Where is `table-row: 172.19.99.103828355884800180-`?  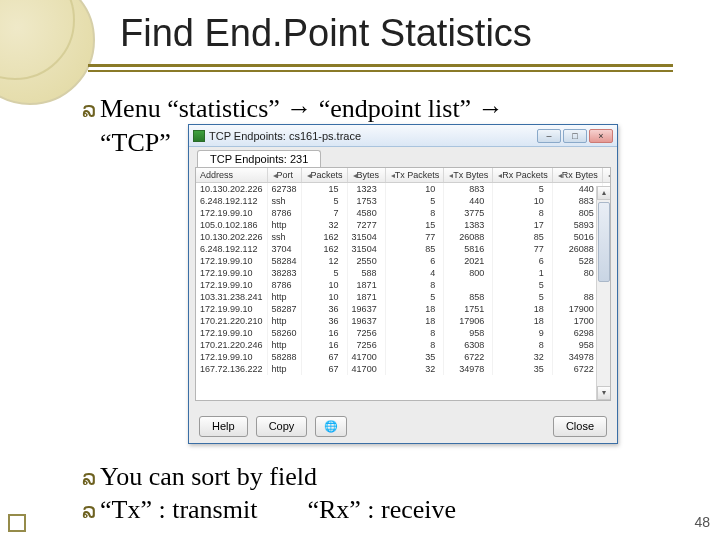 table-row: 172.19.99.103828355884800180- is located at coordinates (404, 273).